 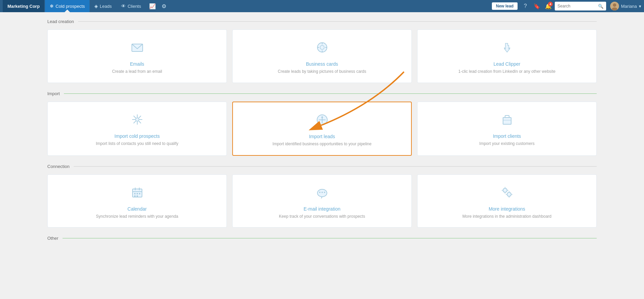 I want to click on snowflake-icon: ❄, so click(x=52, y=6).